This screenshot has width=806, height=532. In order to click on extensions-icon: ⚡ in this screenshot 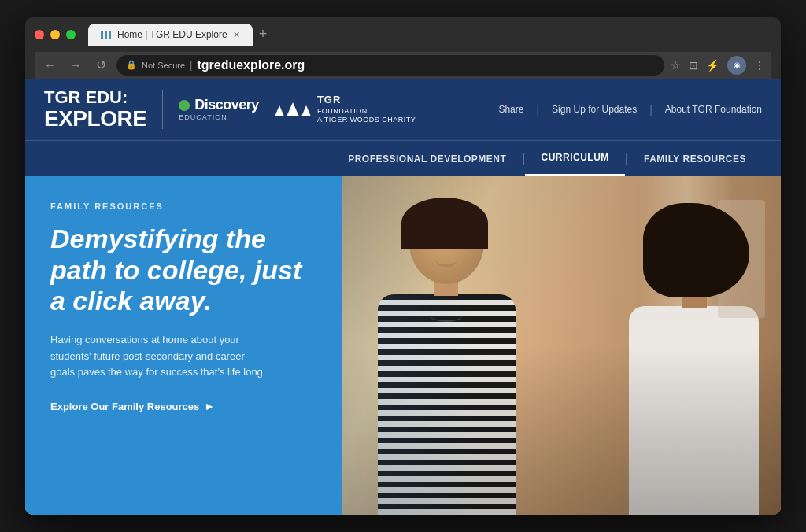, I will do `click(713, 65)`.